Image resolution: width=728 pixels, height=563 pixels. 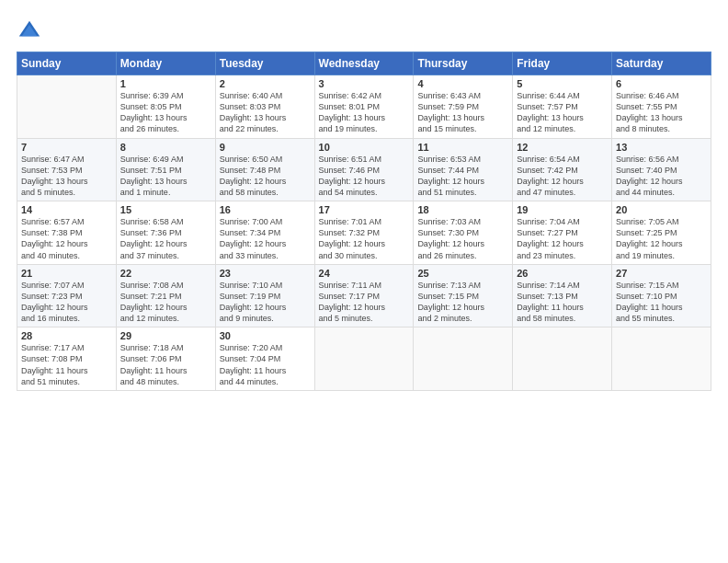 What do you see at coordinates (66, 210) in the screenshot?
I see `day-number: 14` at bounding box center [66, 210].